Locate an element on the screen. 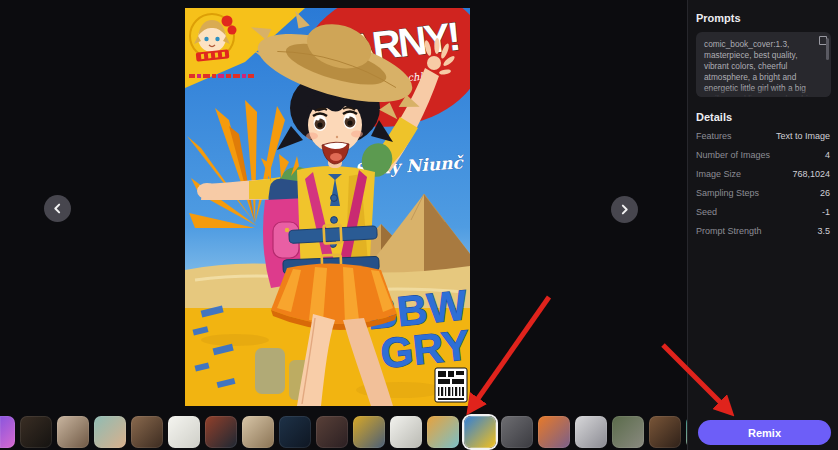  thumbnail-figures-pencil-sketch is located at coordinates (406, 432).